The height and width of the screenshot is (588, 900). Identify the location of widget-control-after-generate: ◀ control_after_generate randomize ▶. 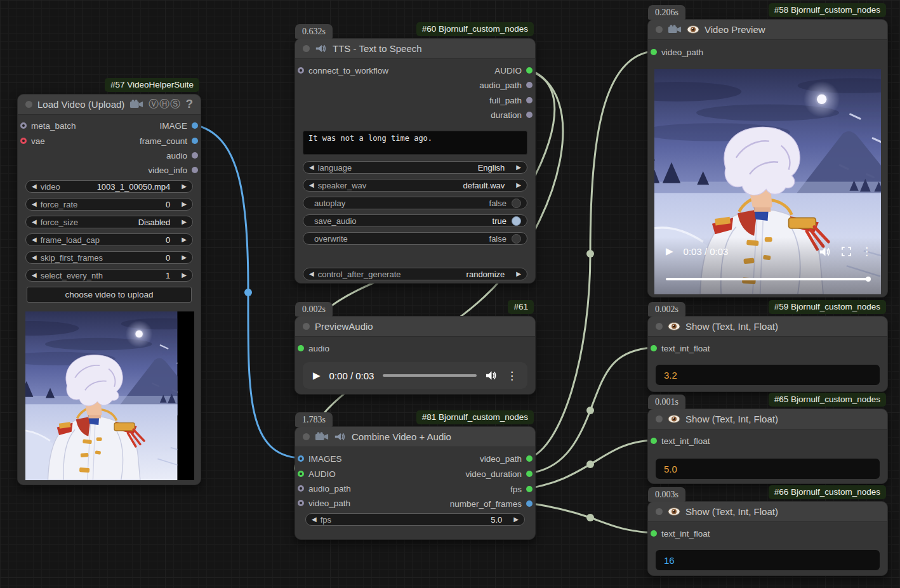
(415, 274).